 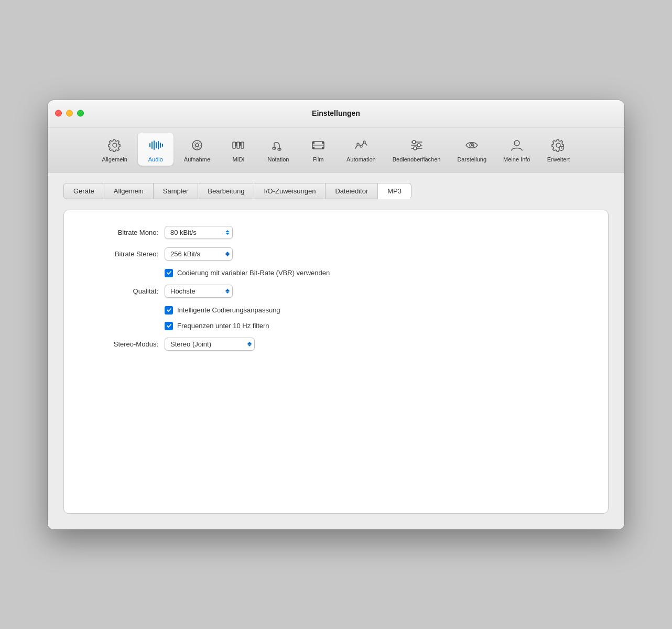 I want to click on toolbar-item-film: Film, so click(x=318, y=149).